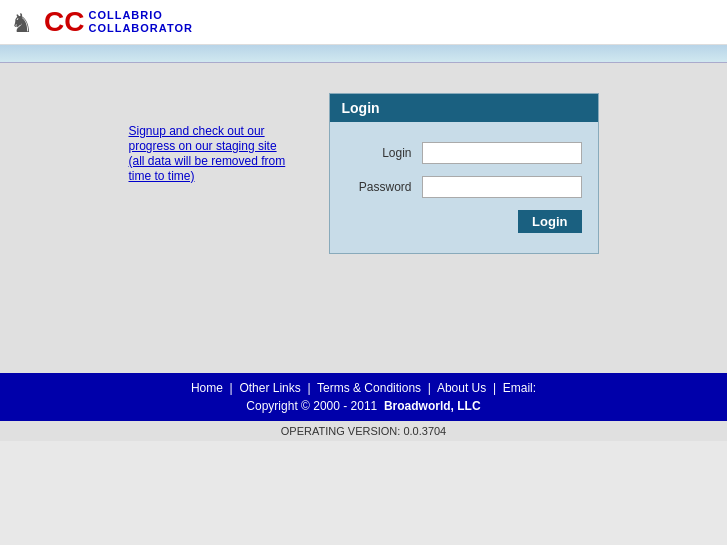 The height and width of the screenshot is (545, 727). What do you see at coordinates (270, 388) in the screenshot?
I see `footer-link-other-links: Other Links` at bounding box center [270, 388].